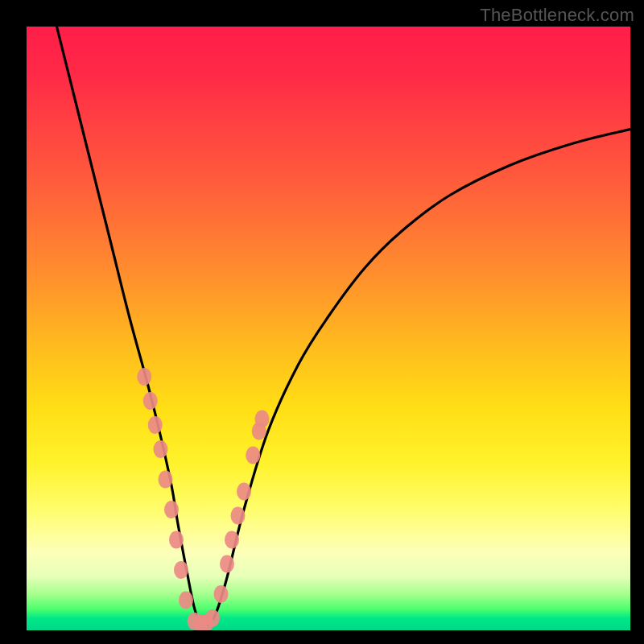 The width and height of the screenshot is (644, 644). I want to click on highlighted-points, so click(203, 499).